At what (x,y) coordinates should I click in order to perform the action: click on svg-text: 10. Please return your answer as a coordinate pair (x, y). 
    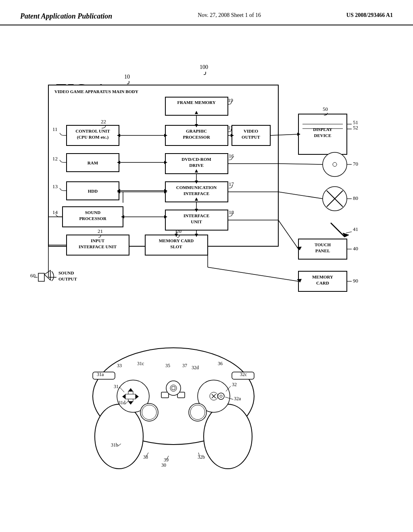
    Looking at the image, I should click on (127, 77).